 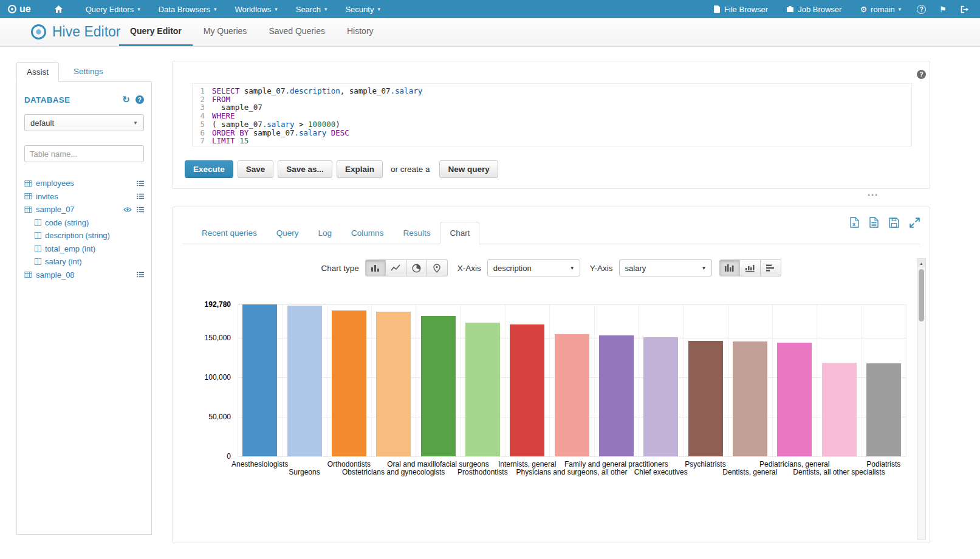 I want to click on table-item-sample-08: sample_08, so click(x=84, y=275).